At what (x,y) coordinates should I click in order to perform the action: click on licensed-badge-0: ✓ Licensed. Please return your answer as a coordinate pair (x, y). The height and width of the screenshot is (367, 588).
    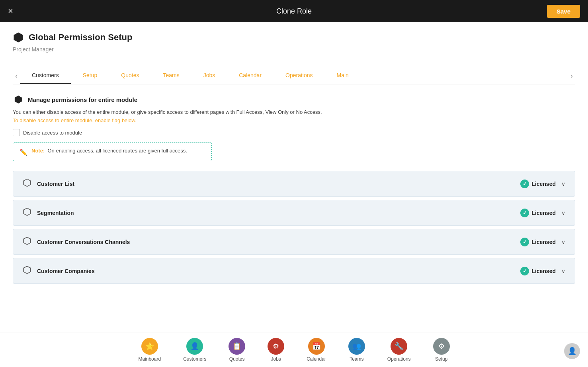
    Looking at the image, I should click on (538, 184).